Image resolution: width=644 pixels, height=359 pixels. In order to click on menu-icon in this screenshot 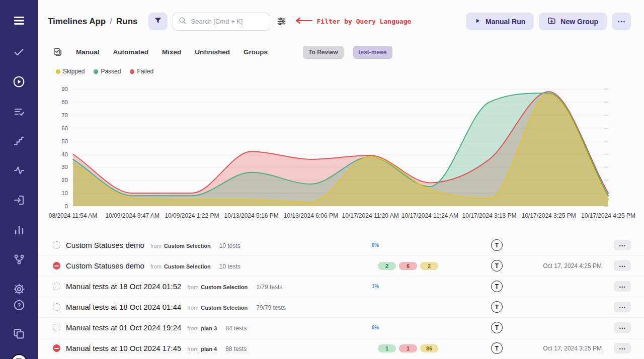, I will do `click(19, 21)`.